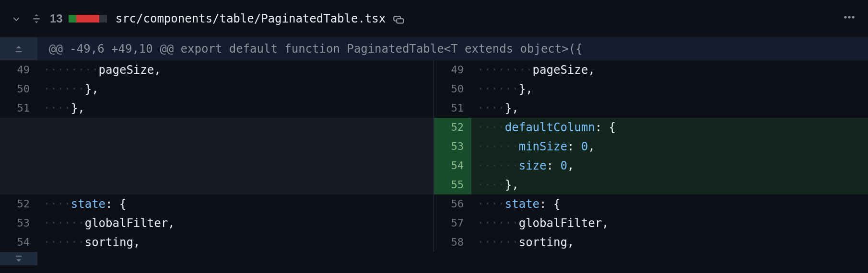 This screenshot has width=868, height=273. I want to click on diff-line: 54······size: 0,, so click(651, 166).